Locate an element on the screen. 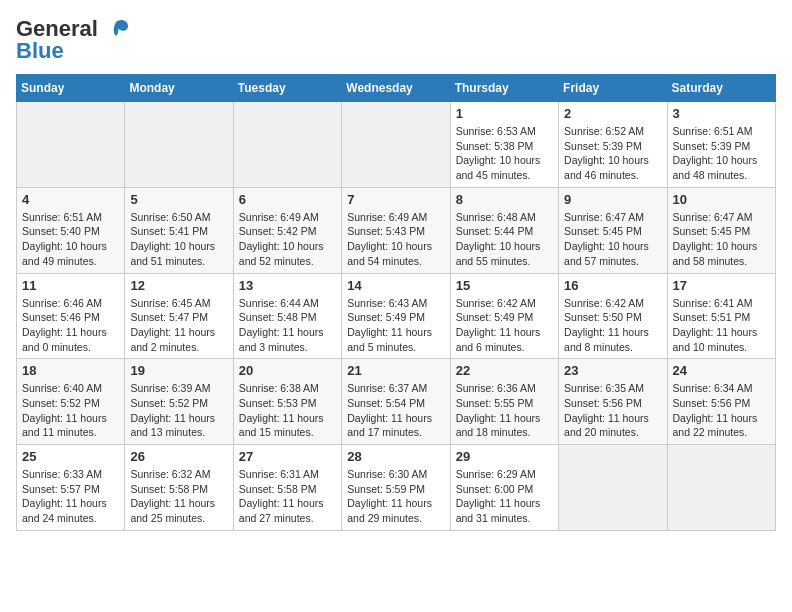 Image resolution: width=792 pixels, height=612 pixels. day-info: Sunrise: 6:51 AMSunset: 5:40 PMDaylight:… is located at coordinates (70, 240).